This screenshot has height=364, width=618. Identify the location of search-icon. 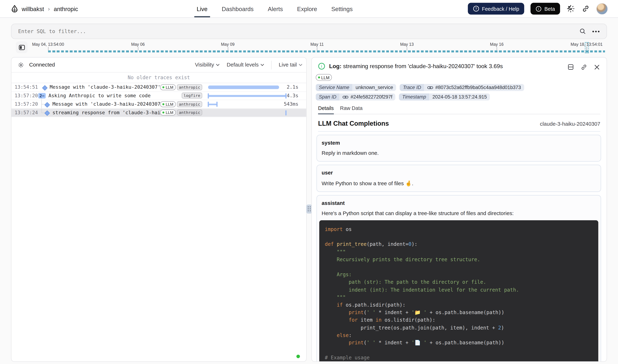
(582, 31).